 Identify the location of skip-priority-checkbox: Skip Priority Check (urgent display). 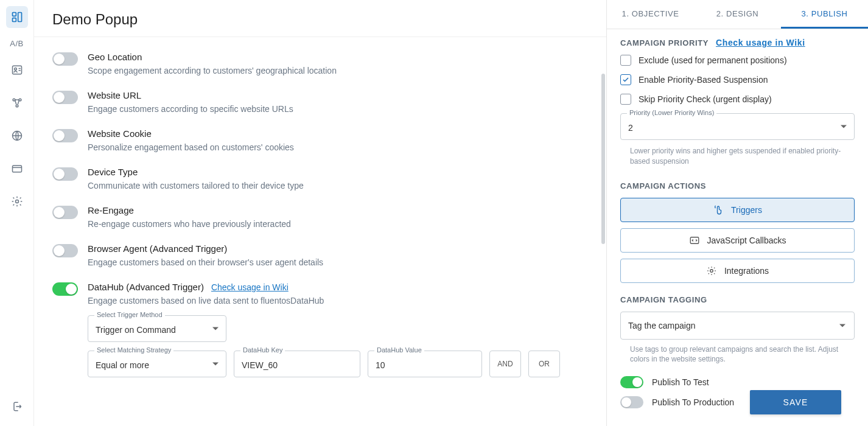
(738, 99).